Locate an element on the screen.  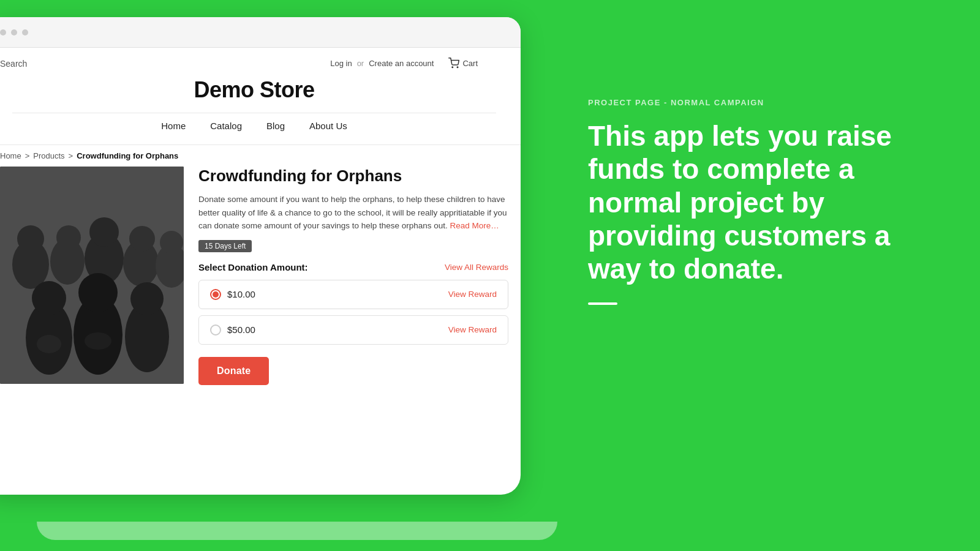
cart-area: Cart is located at coordinates (463, 63).